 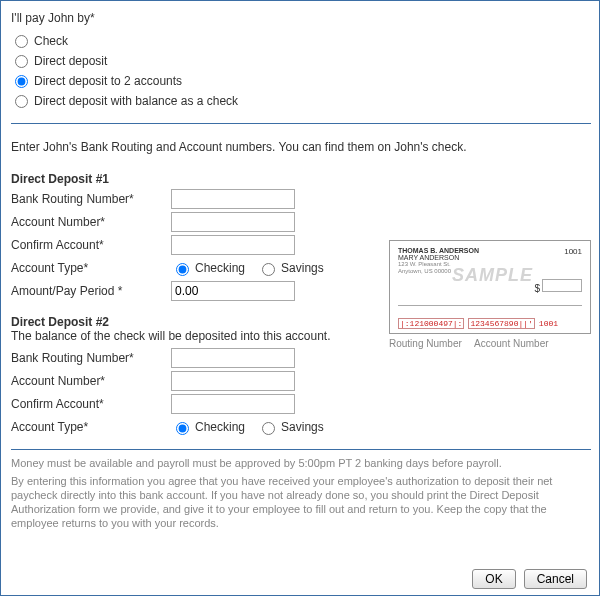 I want to click on dd2-routing-input, so click(x=233, y=358).